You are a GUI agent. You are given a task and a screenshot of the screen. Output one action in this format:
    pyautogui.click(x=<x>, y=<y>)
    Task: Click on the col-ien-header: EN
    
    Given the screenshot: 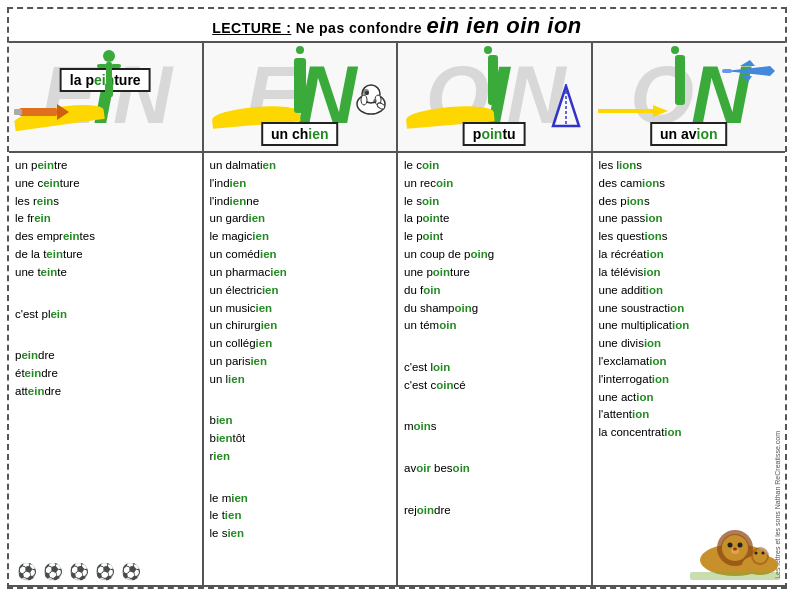 What is the action you would take?
    pyautogui.click(x=300, y=98)
    